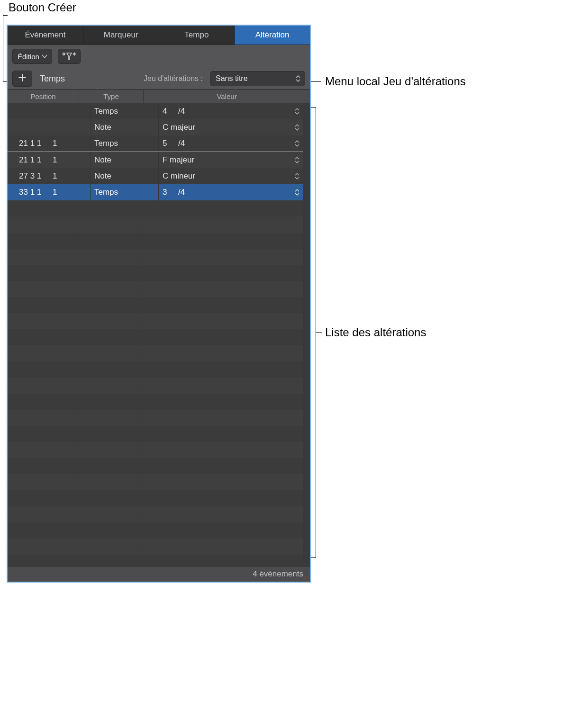 The height and width of the screenshot is (728, 581). What do you see at coordinates (43, 8) in the screenshot?
I see `callout-create-button: Bouton Créer` at bounding box center [43, 8].